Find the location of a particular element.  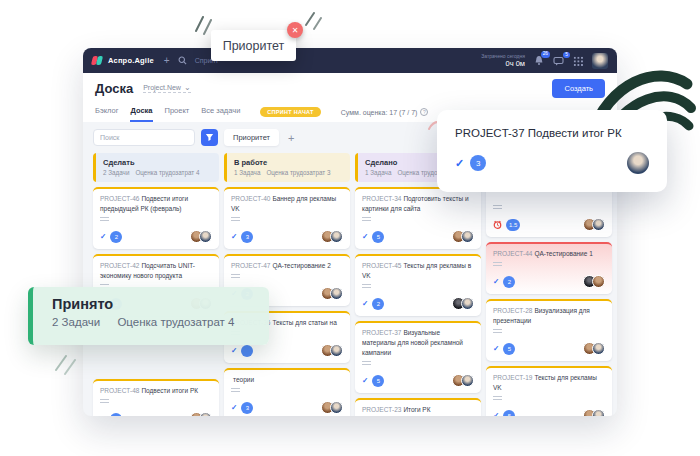

task-id: PROJECT-37 is located at coordinates (382, 332).